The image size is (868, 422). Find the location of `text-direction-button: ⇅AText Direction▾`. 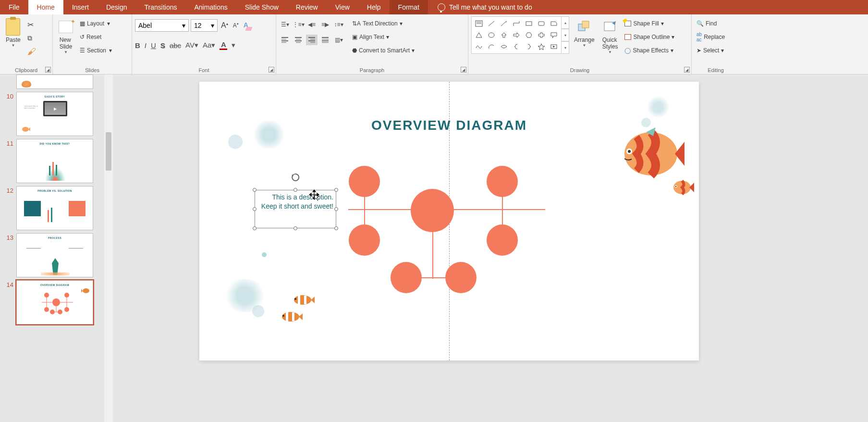

text-direction-button: ⇅AText Direction▾ is located at coordinates (383, 24).